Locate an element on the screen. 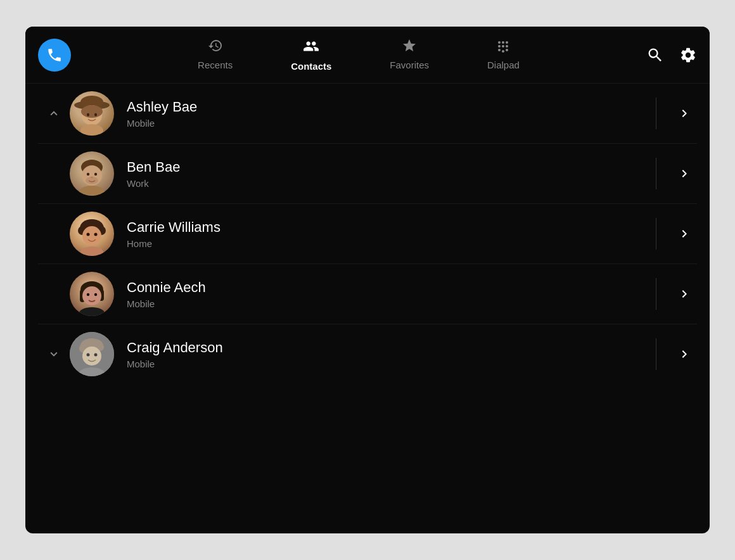 This screenshot has height=560, width=735. gear-icon is located at coordinates (688, 55).